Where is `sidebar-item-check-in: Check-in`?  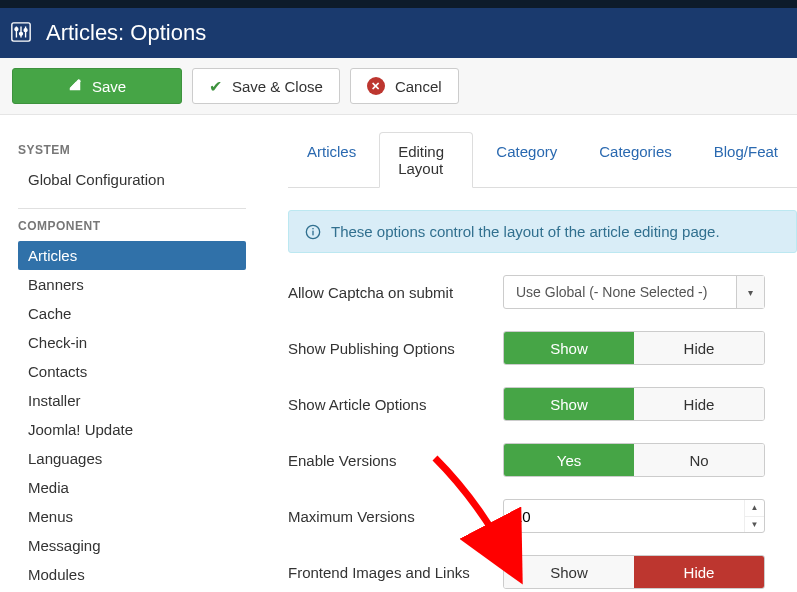 sidebar-item-check-in: Check-in is located at coordinates (132, 342).